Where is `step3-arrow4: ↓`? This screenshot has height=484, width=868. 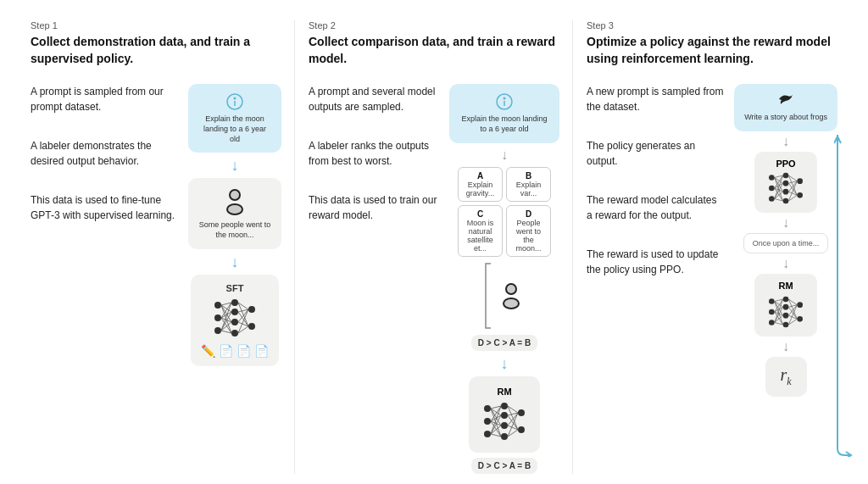
step3-arrow4: ↓ is located at coordinates (786, 347).